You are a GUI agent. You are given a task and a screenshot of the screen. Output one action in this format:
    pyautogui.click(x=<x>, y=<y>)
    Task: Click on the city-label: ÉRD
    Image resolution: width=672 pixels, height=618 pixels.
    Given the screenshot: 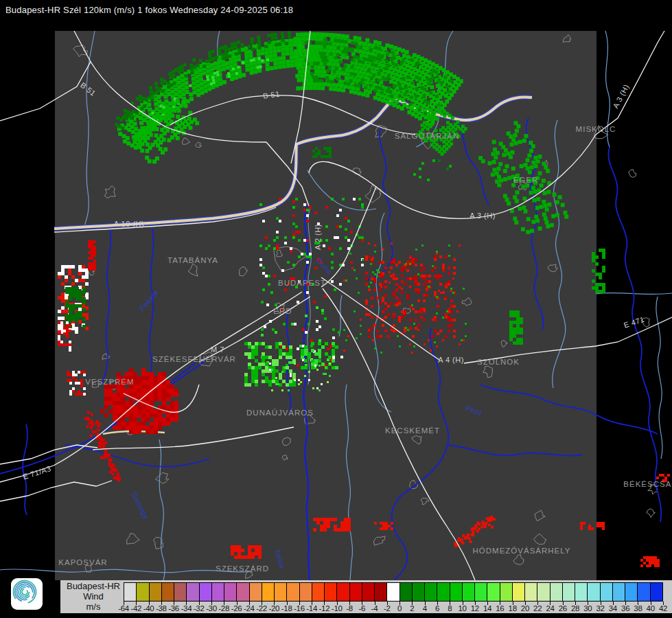 What is the action you would take?
    pyautogui.click(x=283, y=311)
    